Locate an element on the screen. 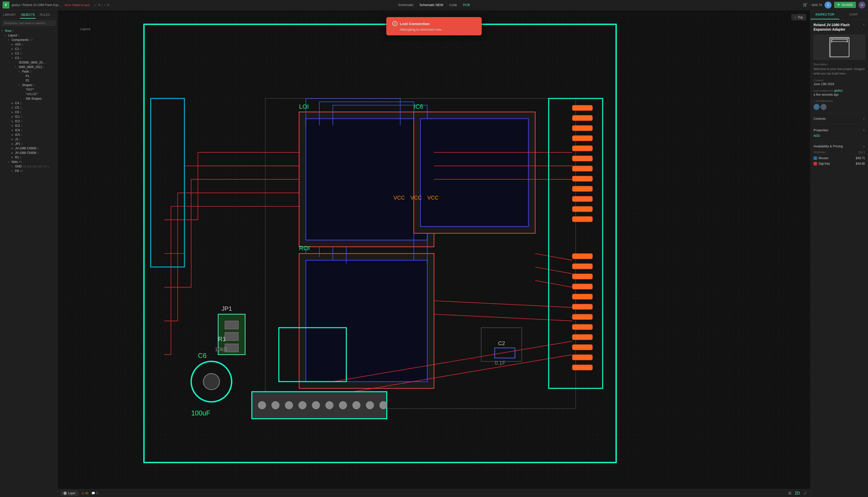 The width and height of the screenshot is (868, 497). tree-label-ref: *REF* is located at coordinates (30, 89).